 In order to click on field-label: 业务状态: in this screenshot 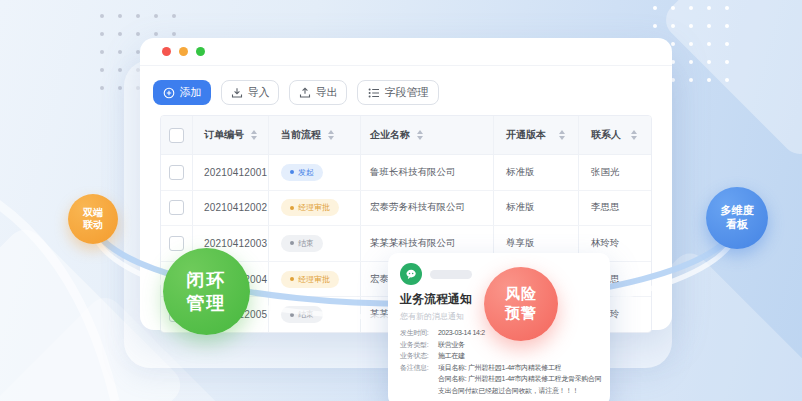, I will do `click(419, 356)`.